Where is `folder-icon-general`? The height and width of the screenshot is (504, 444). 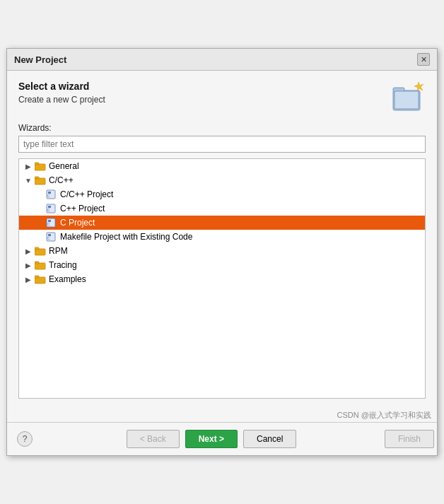 folder-icon-general is located at coordinates (40, 166).